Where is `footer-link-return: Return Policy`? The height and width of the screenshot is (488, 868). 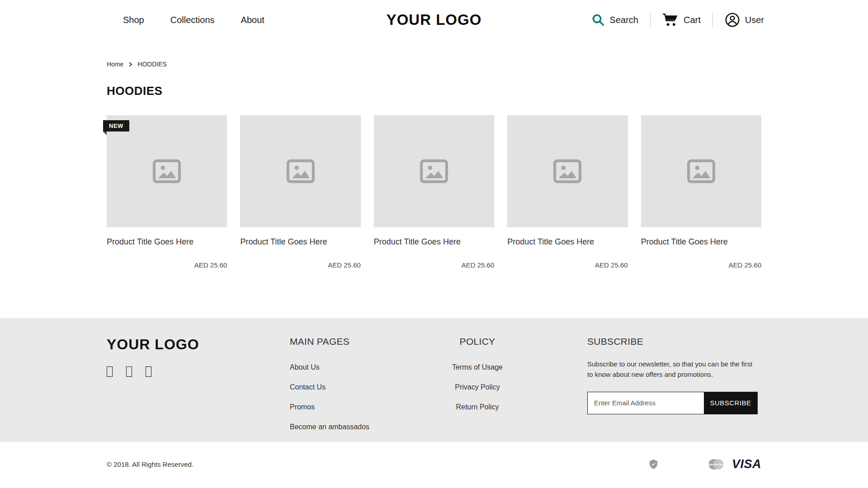
footer-link-return: Return Policy is located at coordinates (477, 407).